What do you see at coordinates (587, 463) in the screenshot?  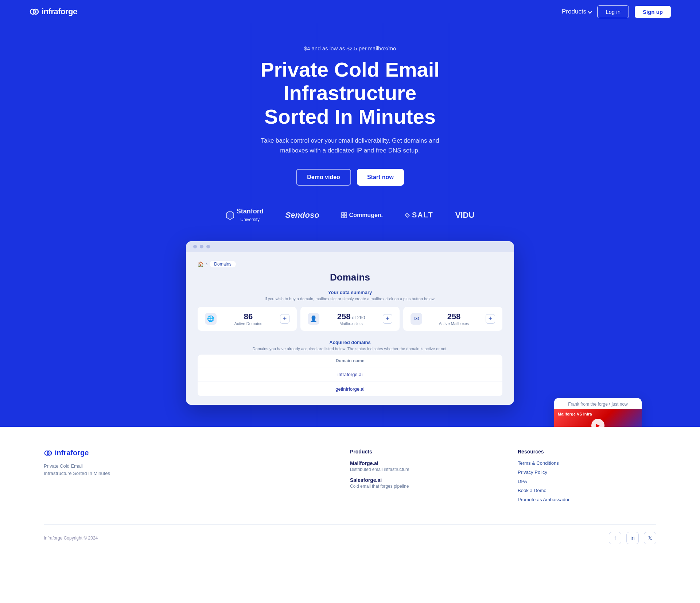 I see `footer-link-terms: Terms & Conditions` at bounding box center [587, 463].